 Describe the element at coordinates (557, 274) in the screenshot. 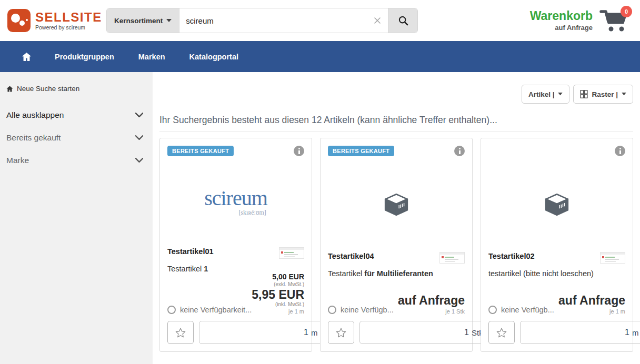

I see `product-subtitle: testartikel (bitte nicht loeschen)` at that location.